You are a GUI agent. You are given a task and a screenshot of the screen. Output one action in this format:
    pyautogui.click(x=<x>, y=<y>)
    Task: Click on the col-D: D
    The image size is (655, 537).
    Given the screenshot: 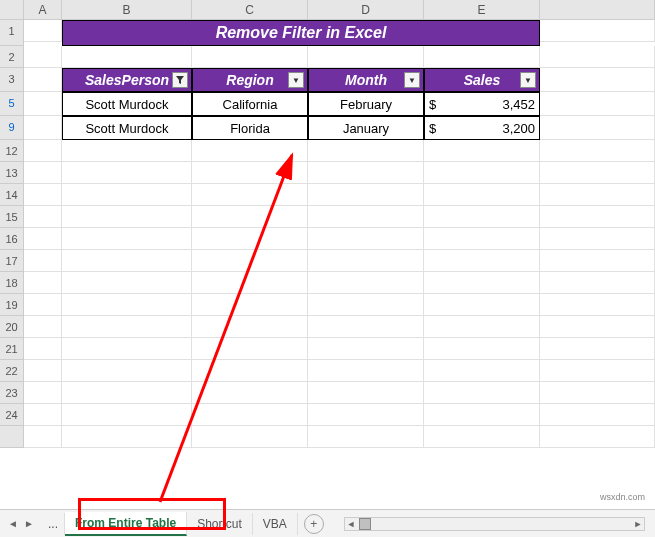 What is the action you would take?
    pyautogui.click(x=366, y=10)
    